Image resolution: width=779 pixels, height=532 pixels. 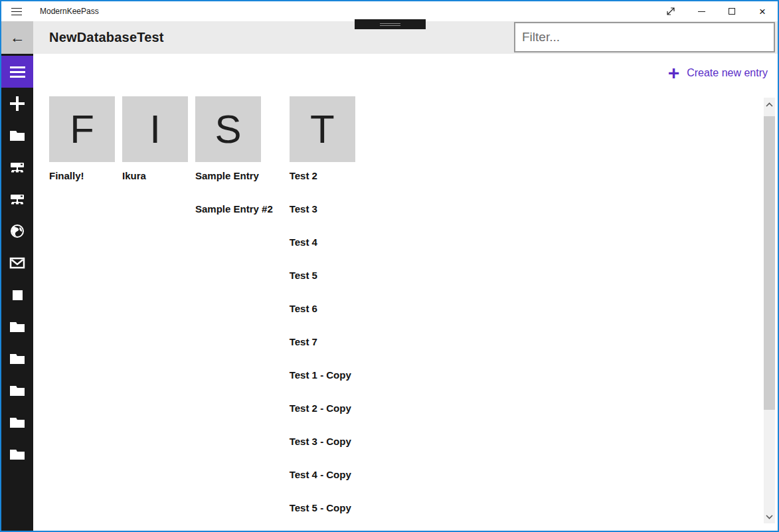 I want to click on plus-icon: +, so click(x=674, y=73).